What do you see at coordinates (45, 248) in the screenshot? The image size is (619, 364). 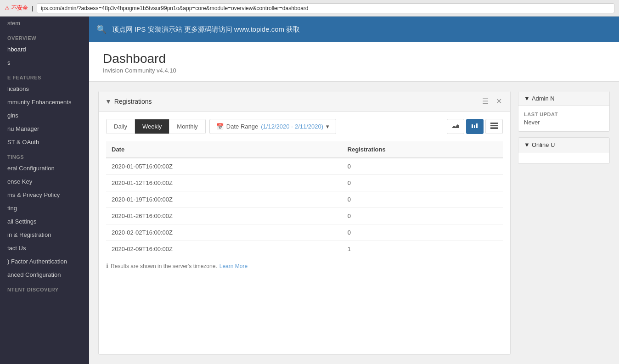 I see `sidebar-item-contact-us: tact Us` at bounding box center [45, 248].